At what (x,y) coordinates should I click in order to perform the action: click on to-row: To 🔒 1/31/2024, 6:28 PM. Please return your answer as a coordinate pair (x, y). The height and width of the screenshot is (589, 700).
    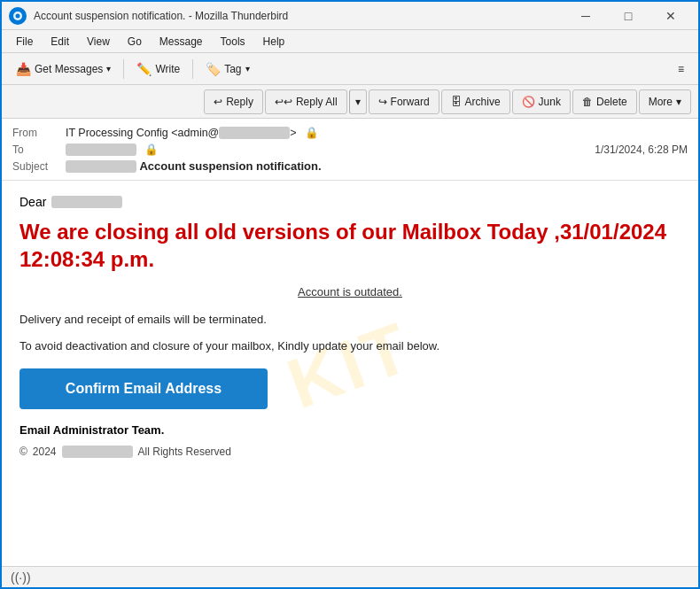
    Looking at the image, I should click on (350, 149).